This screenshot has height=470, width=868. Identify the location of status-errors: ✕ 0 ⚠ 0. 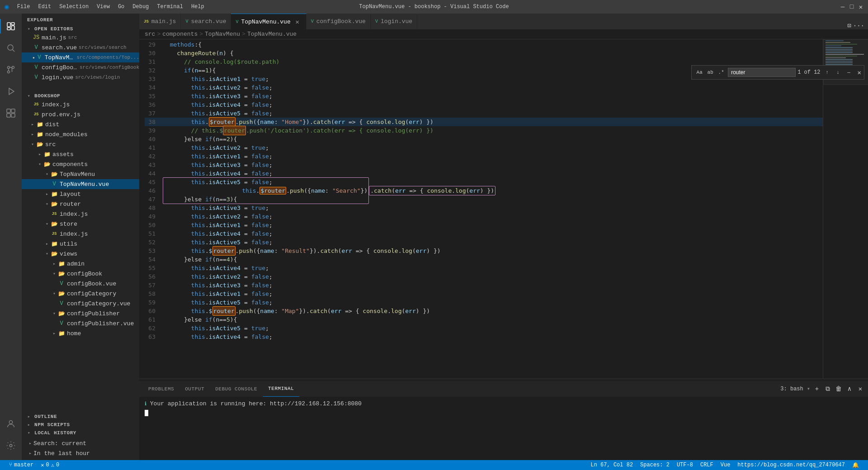
(50, 465).